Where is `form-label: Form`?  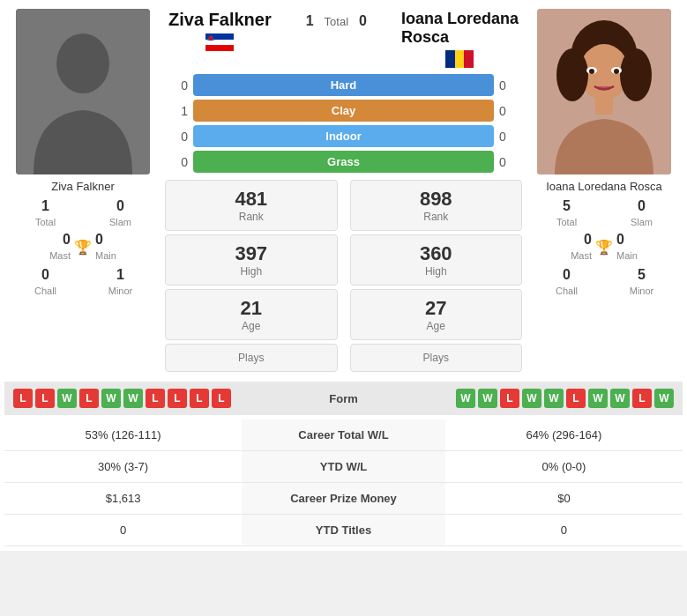 form-label: Form is located at coordinates (344, 398).